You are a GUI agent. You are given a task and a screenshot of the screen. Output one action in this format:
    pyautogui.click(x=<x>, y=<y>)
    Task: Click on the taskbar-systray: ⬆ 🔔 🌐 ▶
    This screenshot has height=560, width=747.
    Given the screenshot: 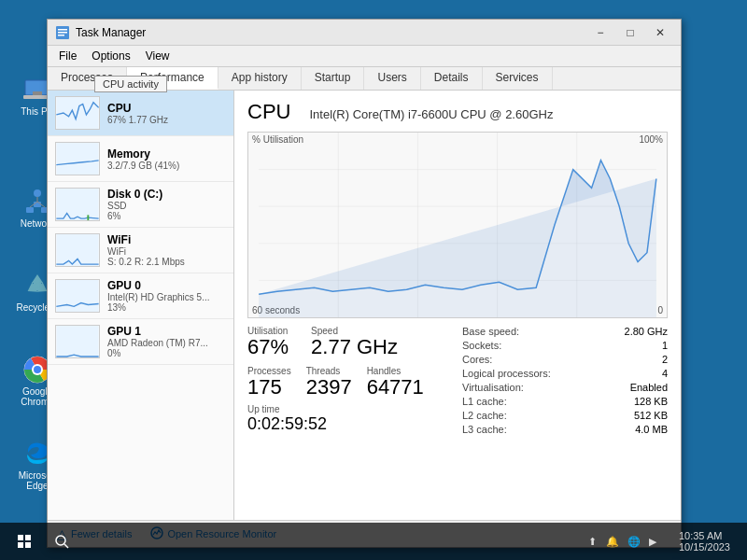 What is the action you would take?
    pyautogui.click(x=622, y=541)
    